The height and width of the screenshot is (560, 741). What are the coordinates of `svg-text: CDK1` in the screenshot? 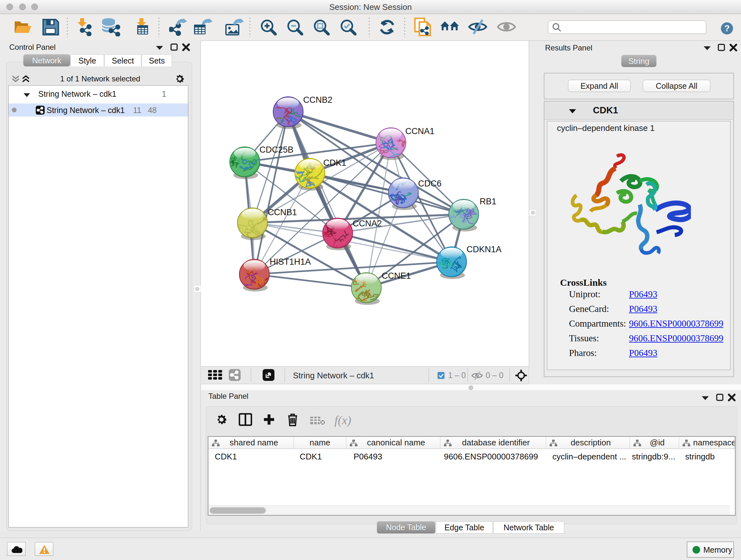 It's located at (335, 163).